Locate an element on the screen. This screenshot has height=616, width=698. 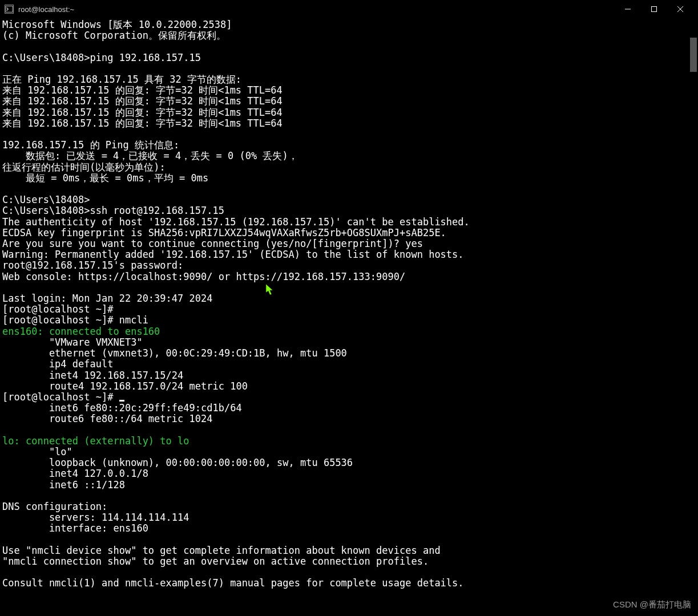
terminal-line: servers: 114.114.114.114 is located at coordinates (349, 518).